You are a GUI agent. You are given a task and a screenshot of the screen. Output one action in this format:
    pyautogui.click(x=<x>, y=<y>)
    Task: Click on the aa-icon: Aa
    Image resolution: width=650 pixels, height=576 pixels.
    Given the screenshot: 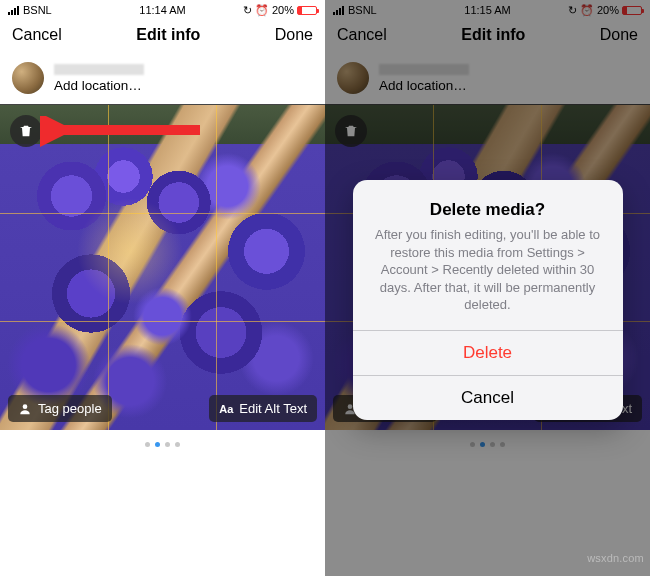 What is the action you would take?
    pyautogui.click(x=226, y=409)
    